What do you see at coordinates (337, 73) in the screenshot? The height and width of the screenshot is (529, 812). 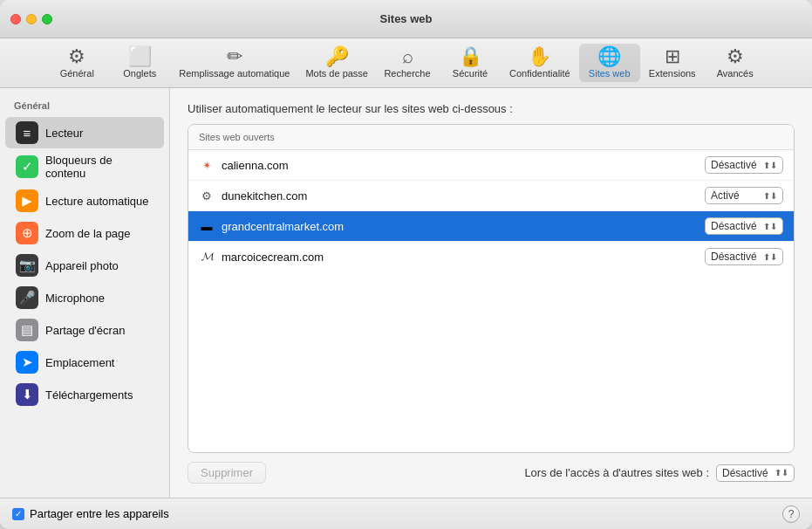 I see `passwords-label: Mots de passe` at bounding box center [337, 73].